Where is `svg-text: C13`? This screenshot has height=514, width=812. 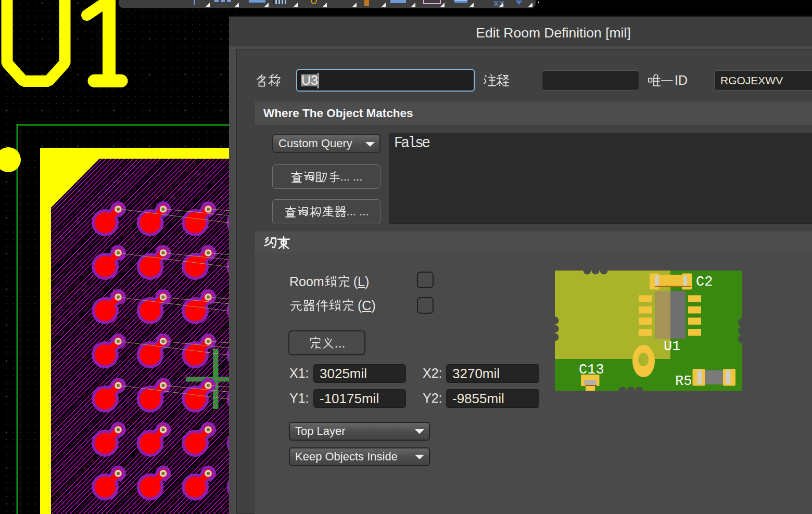 svg-text: C13 is located at coordinates (591, 370).